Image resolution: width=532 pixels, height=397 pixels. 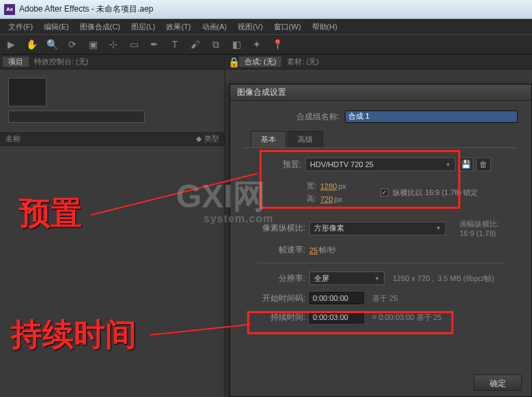 I want to click on preset-save-button: 💾, so click(x=466, y=164).